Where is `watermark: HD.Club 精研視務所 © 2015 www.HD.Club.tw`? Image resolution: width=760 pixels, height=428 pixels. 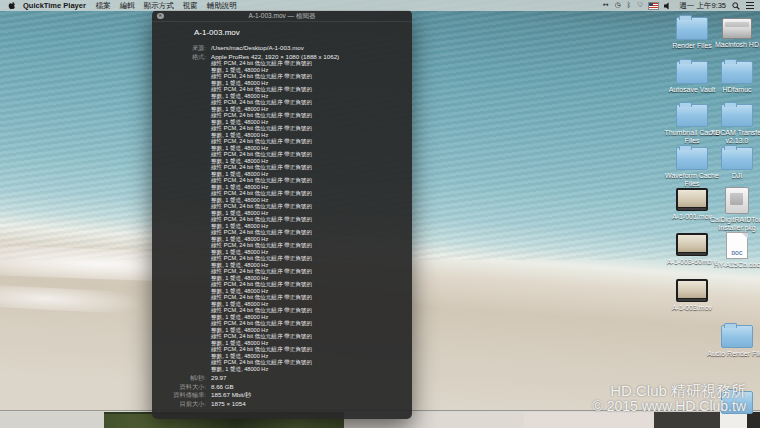 watermark: HD.Club 精研視務所 © 2015 www.HD.Club.tw is located at coordinates (670, 398).